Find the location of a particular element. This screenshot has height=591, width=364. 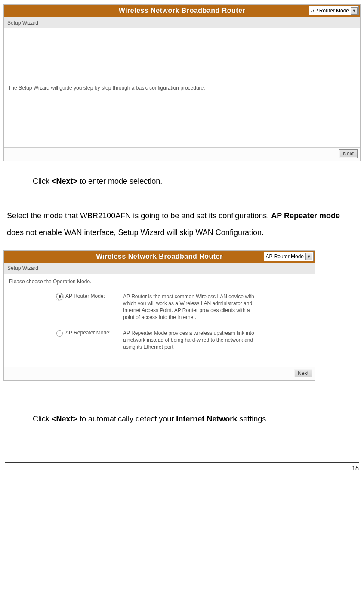

wizard-description: The Setup Wizard will guide you step by … is located at coordinates (107, 88).